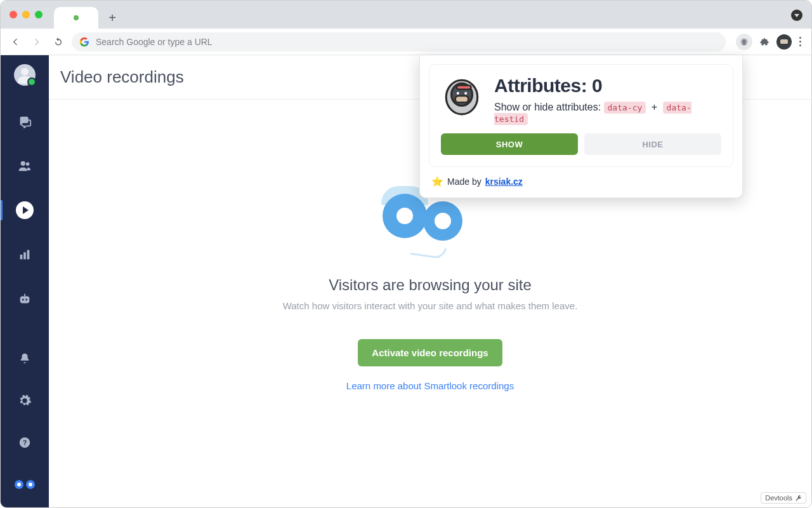  Describe the element at coordinates (25, 210) in the screenshot. I see `sidebar-item-recordings` at that location.